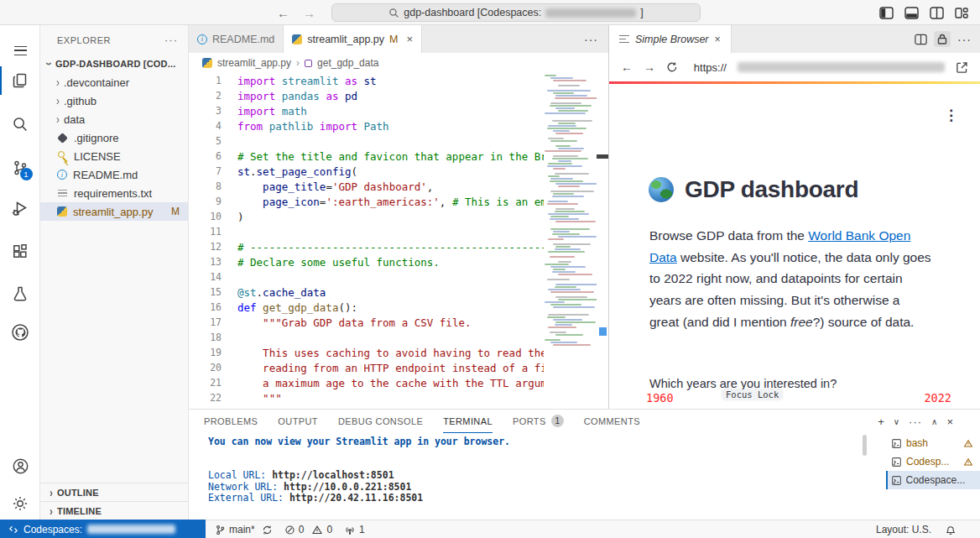  Describe the element at coordinates (381, 421) in the screenshot. I see `panel-tab-debug-console: DEBUG CONSOLE` at that location.